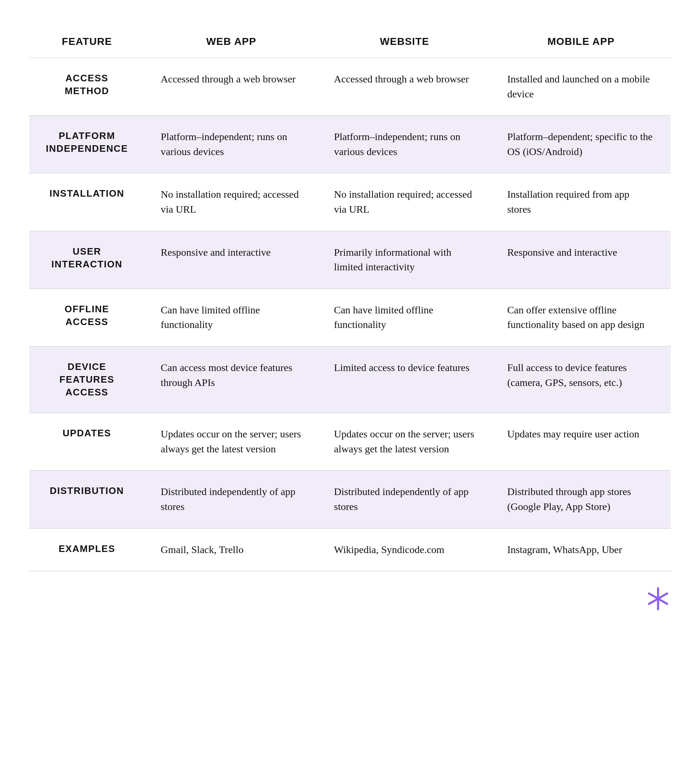  What do you see at coordinates (87, 40) in the screenshot?
I see `header-feature: FEATURE` at bounding box center [87, 40].